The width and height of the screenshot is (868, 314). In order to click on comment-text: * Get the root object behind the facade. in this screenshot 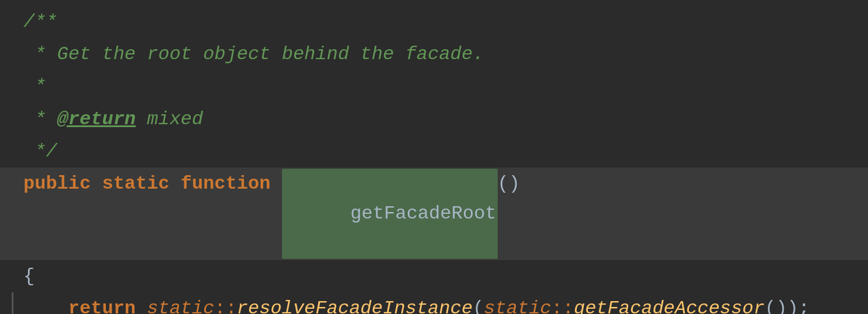, I will do `click(254, 54)`.